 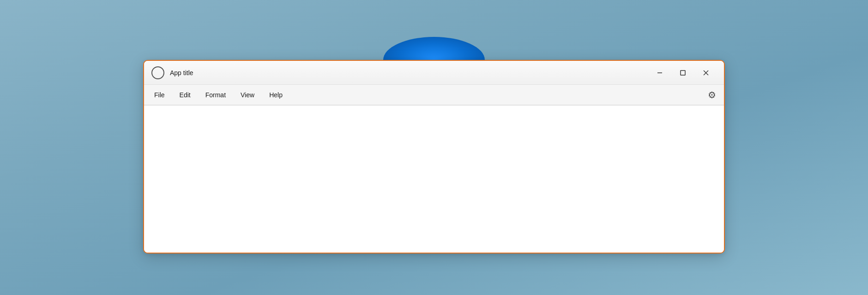 What do you see at coordinates (660, 73) in the screenshot?
I see `minimize-button` at bounding box center [660, 73].